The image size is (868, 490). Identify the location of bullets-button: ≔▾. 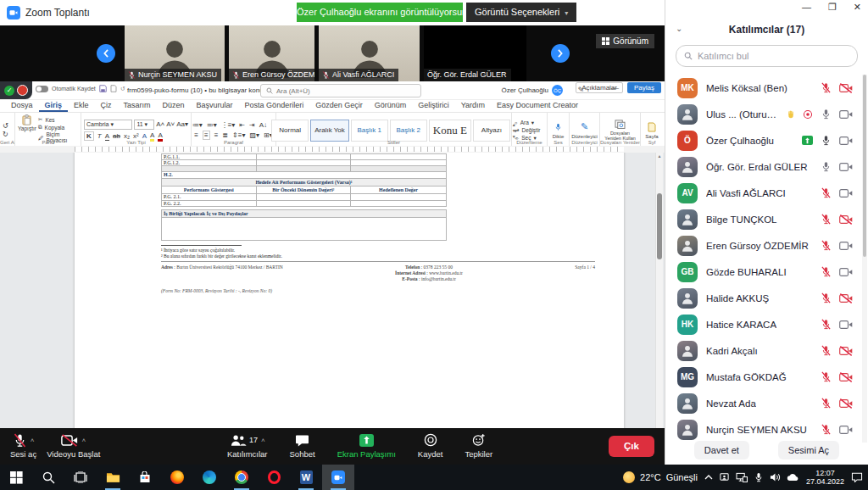
(198, 125).